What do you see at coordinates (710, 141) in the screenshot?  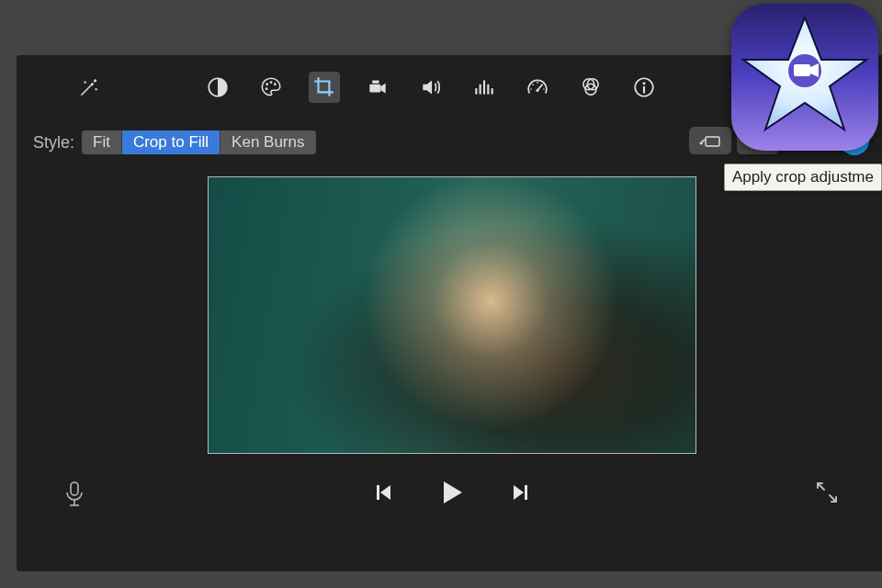 I see `rotate-ccw-button` at bounding box center [710, 141].